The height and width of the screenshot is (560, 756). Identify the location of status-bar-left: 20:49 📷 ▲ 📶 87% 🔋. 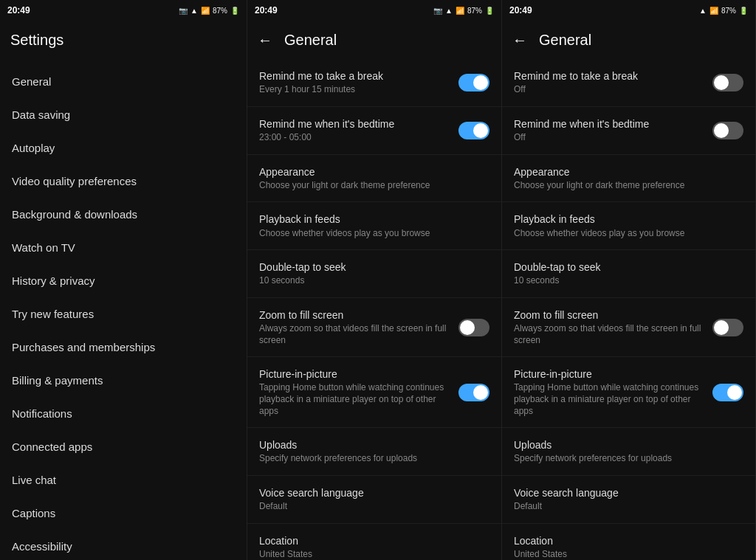
(123, 10).